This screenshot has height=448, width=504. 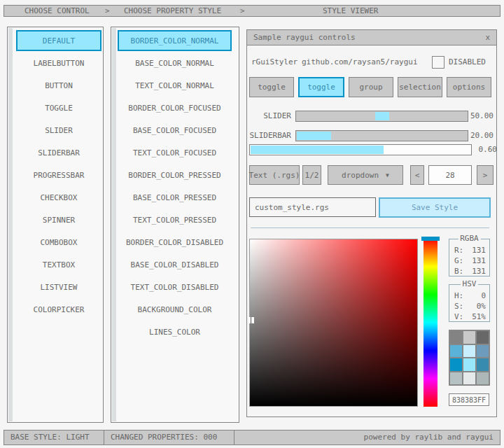 What do you see at coordinates (350, 11) in the screenshot?
I see `breadcrumb-style-viewer: STYLE VIEWER` at bounding box center [350, 11].